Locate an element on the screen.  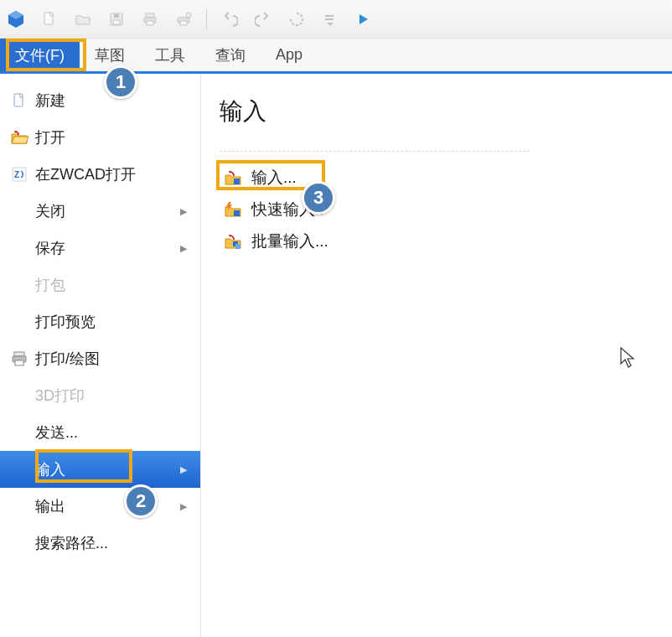
menu-app: App is located at coordinates (289, 55).